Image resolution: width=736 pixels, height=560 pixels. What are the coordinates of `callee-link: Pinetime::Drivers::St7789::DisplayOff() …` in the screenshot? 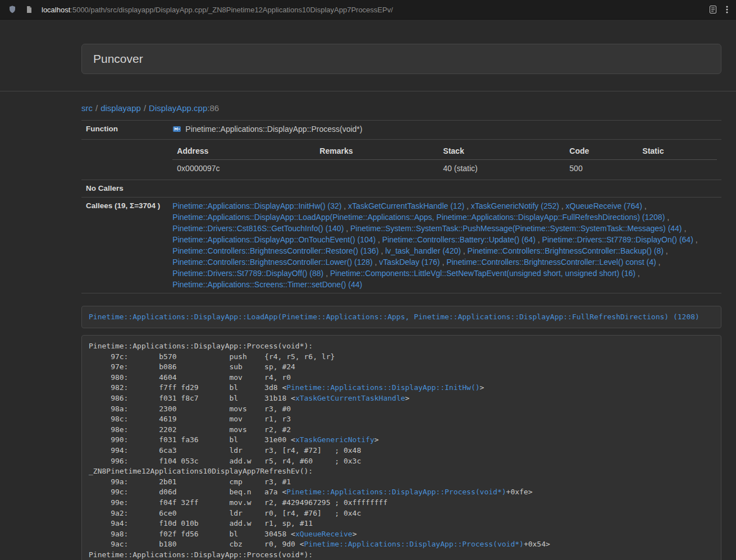 It's located at (248, 273).